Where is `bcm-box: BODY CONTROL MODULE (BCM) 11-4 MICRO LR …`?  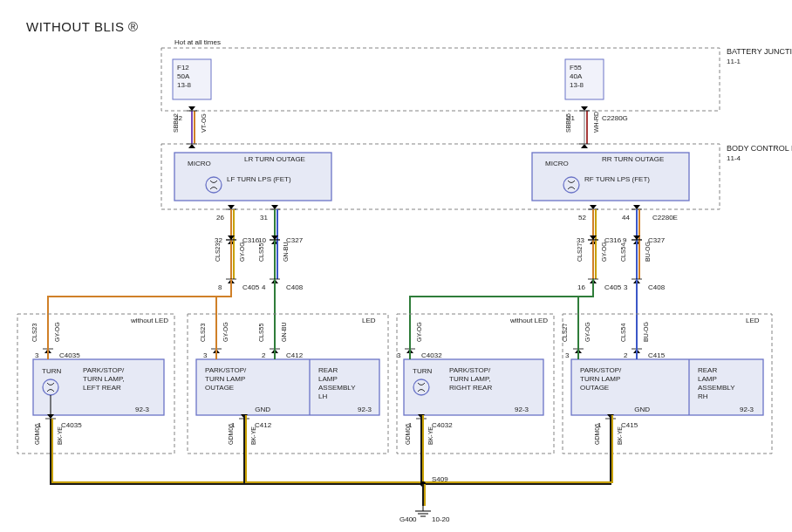
bcm-box: BODY CONTROL MODULE (BCM) 11-4 MICRO LR … is located at coordinates (476, 176).